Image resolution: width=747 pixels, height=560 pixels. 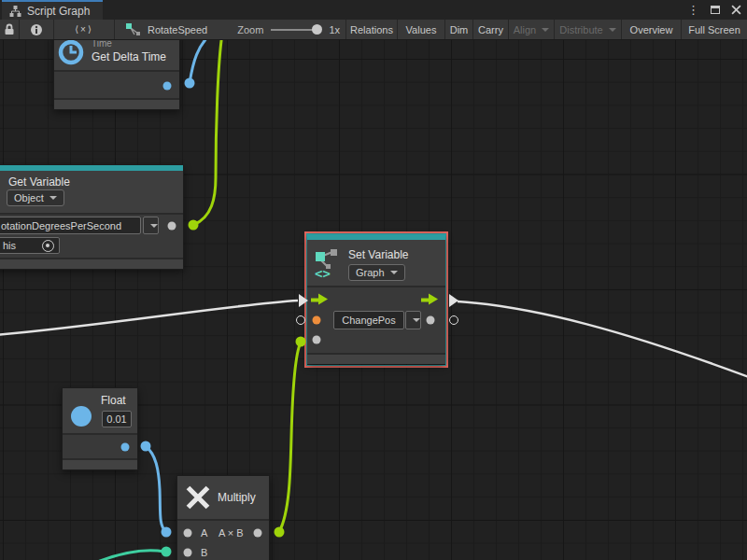 I want to click on tab-script-graph: Script Graph, so click(x=52, y=9).